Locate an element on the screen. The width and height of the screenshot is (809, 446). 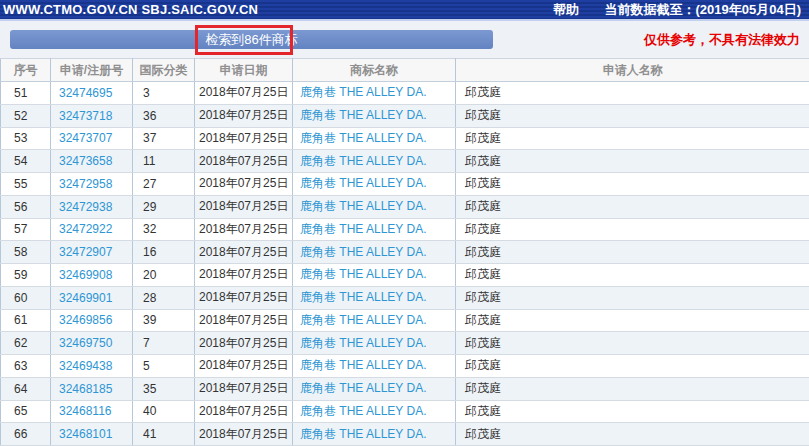
cell-intl-class: 32 is located at coordinates (164, 230).